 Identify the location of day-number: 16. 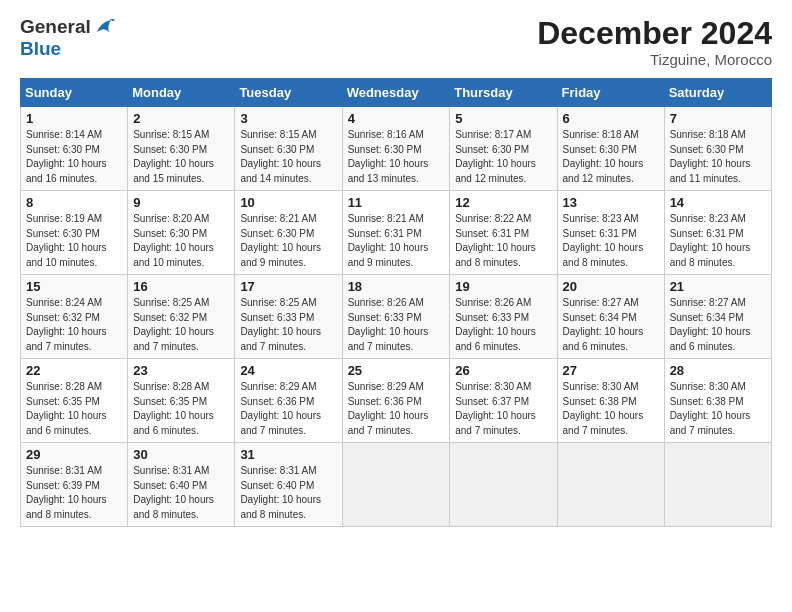
(181, 286).